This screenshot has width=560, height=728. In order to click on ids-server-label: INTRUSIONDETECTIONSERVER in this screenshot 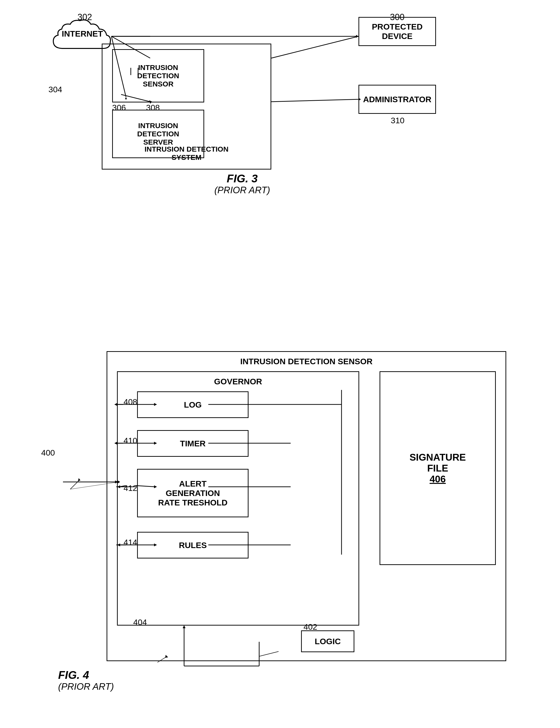, I will do `click(158, 134)`.